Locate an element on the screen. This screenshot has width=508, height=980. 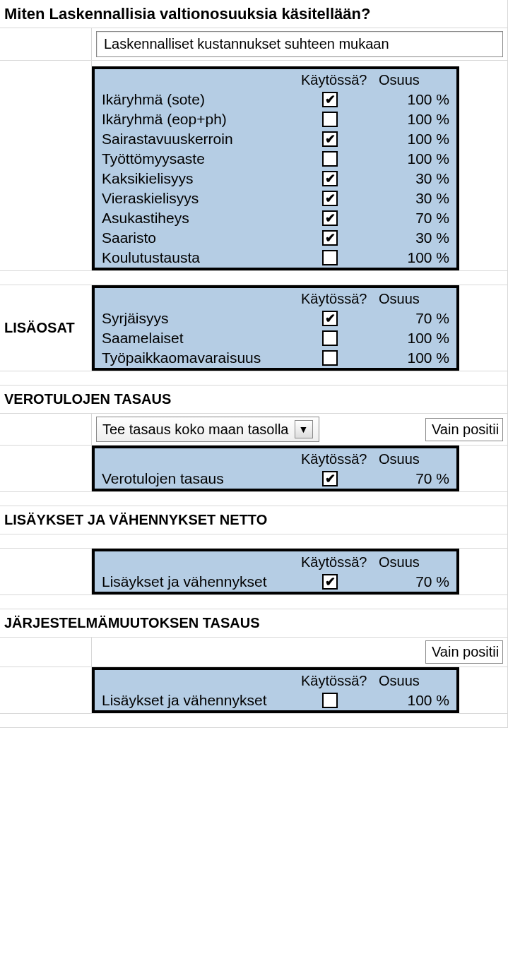
verotulojen-panel: Käytössä?OsuusVerotulojen tasaus70 % is located at coordinates (276, 469).